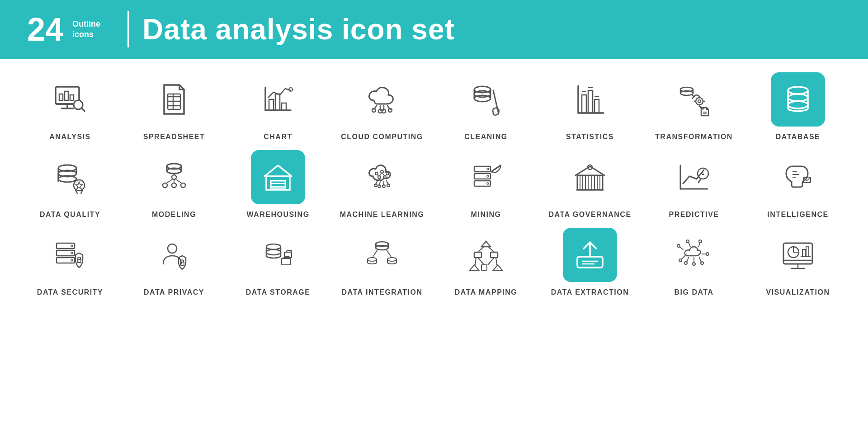 Image resolution: width=868 pixels, height=423 pixels. What do you see at coordinates (694, 177) in the screenshot?
I see `icon-box-predictive` at bounding box center [694, 177].